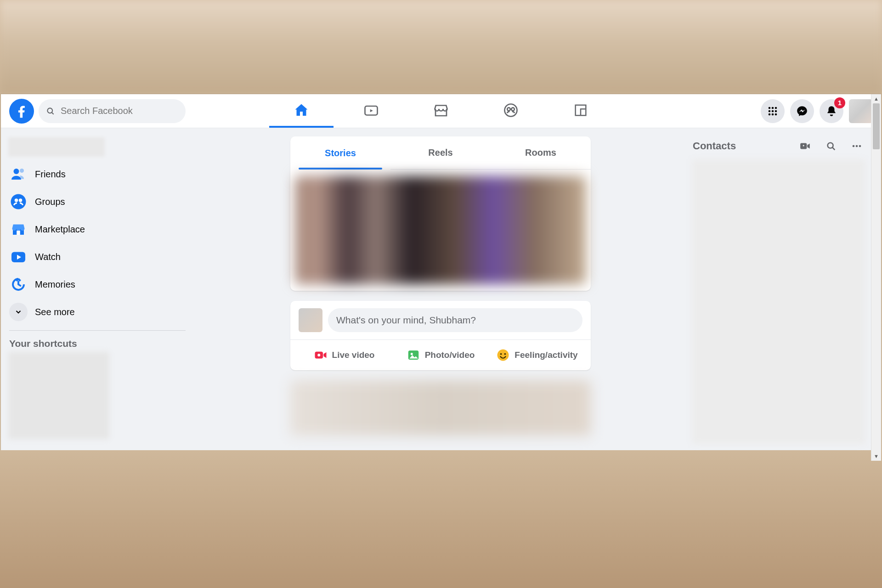  What do you see at coordinates (857, 146) in the screenshot?
I see `more-icon` at bounding box center [857, 146].